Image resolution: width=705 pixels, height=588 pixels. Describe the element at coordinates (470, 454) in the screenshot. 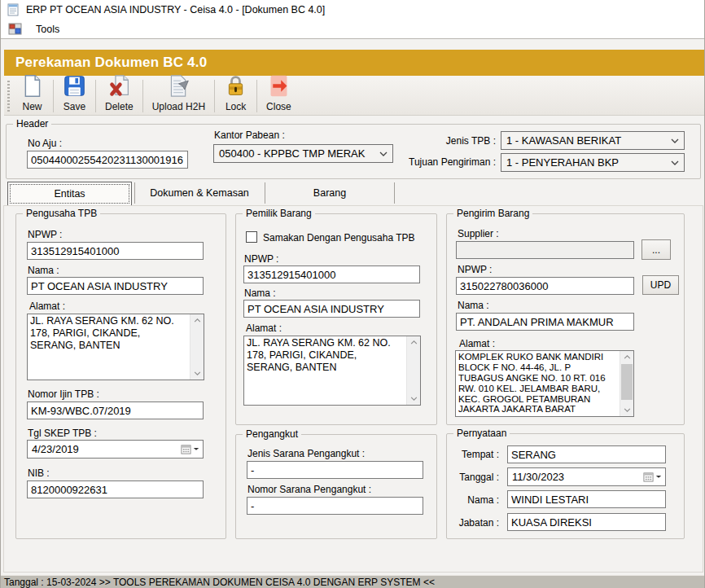

I see `tempat-label: Tempat :` at that location.